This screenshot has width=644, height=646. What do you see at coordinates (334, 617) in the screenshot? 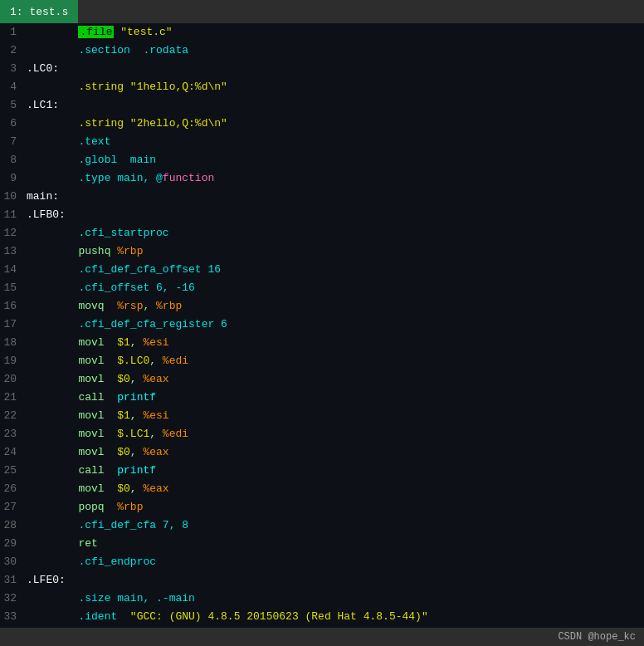
I see `line-content: .ident "GCC: (GNU) 4.8.5 20150623 (Red H…` at bounding box center [334, 617].